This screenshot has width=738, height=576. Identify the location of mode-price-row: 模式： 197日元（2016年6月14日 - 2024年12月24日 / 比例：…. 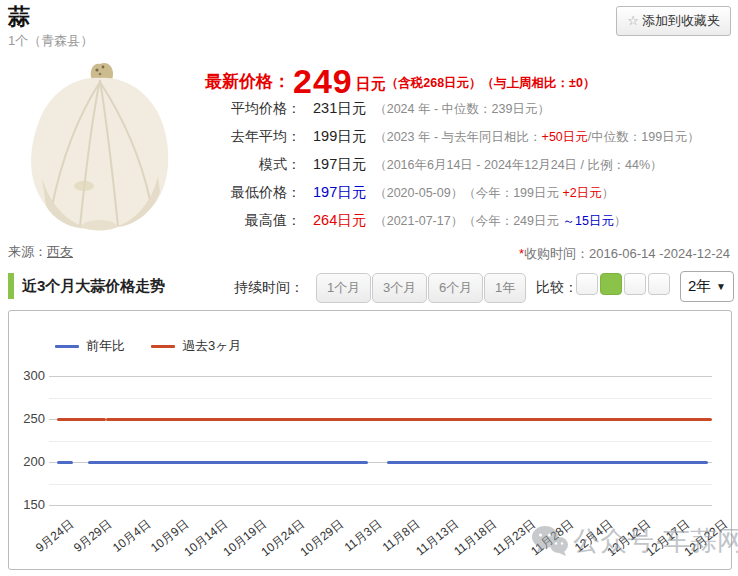
(452, 169).